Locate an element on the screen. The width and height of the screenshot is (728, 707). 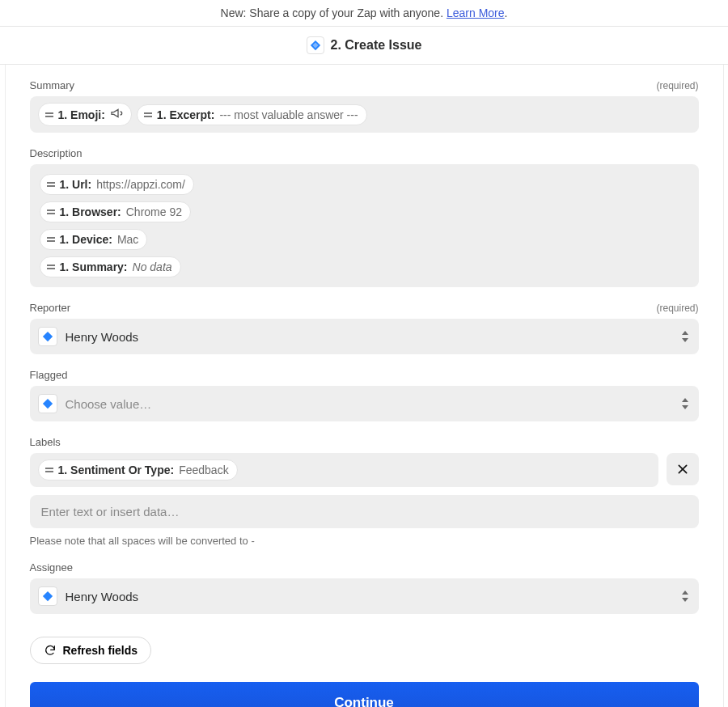
summary-input: 1. Emoji: 1. Excerpt: --- most valuable … is located at coordinates (364, 115).